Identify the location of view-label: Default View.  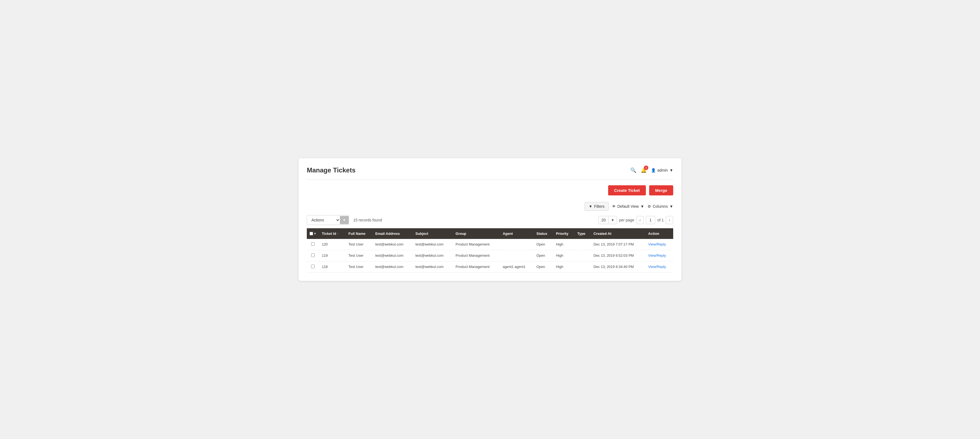
(628, 206).